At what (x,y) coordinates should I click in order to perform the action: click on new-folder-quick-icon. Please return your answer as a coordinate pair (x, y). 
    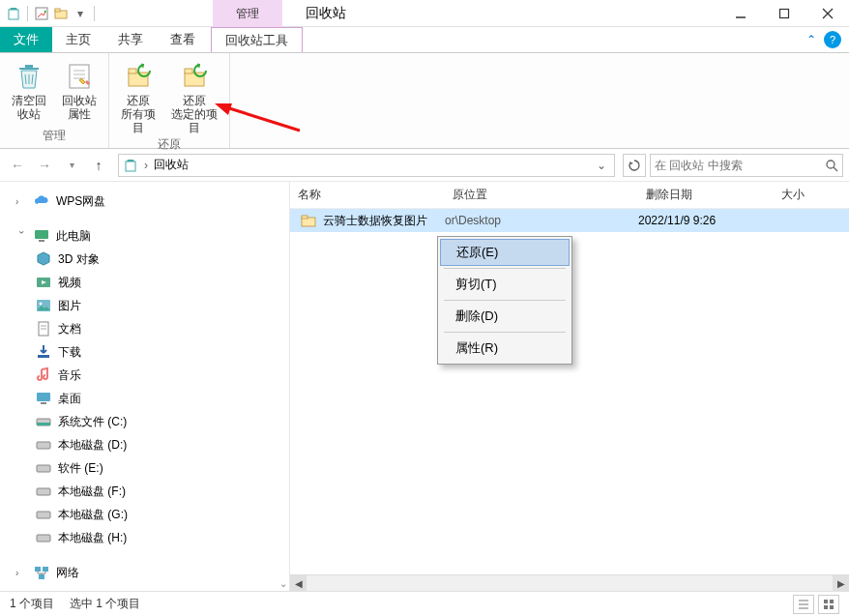
    Looking at the image, I should click on (61, 14).